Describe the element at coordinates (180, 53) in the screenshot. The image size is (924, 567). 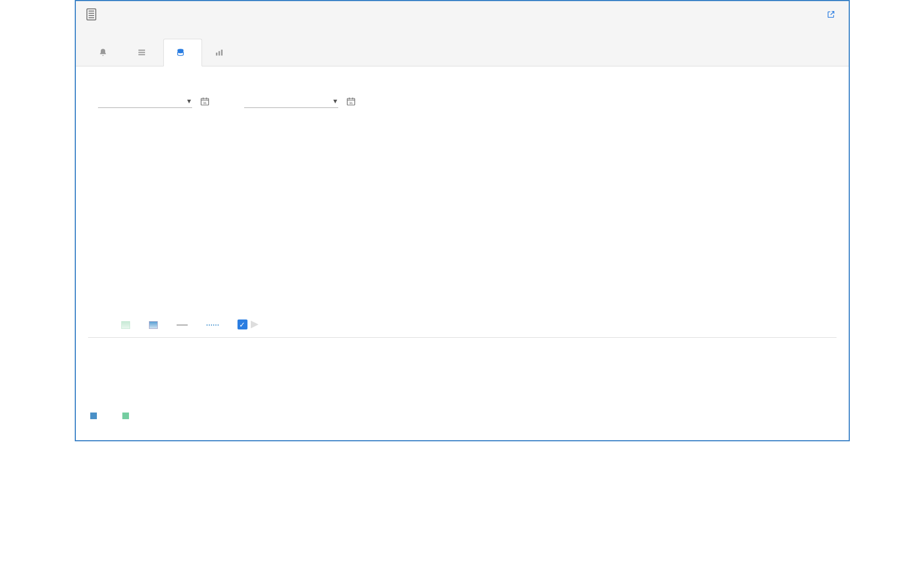
I see `database-icon` at that location.